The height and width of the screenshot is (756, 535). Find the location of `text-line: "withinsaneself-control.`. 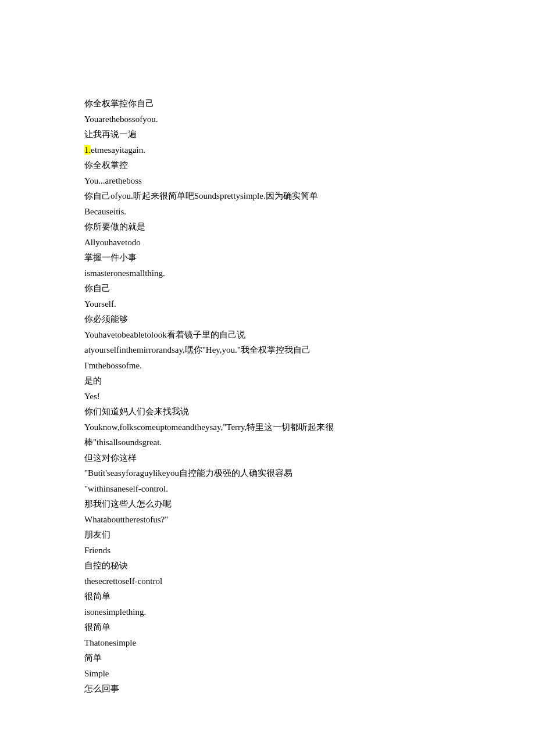

text-line: "withinsaneself-control. is located at coordinates (268, 489).